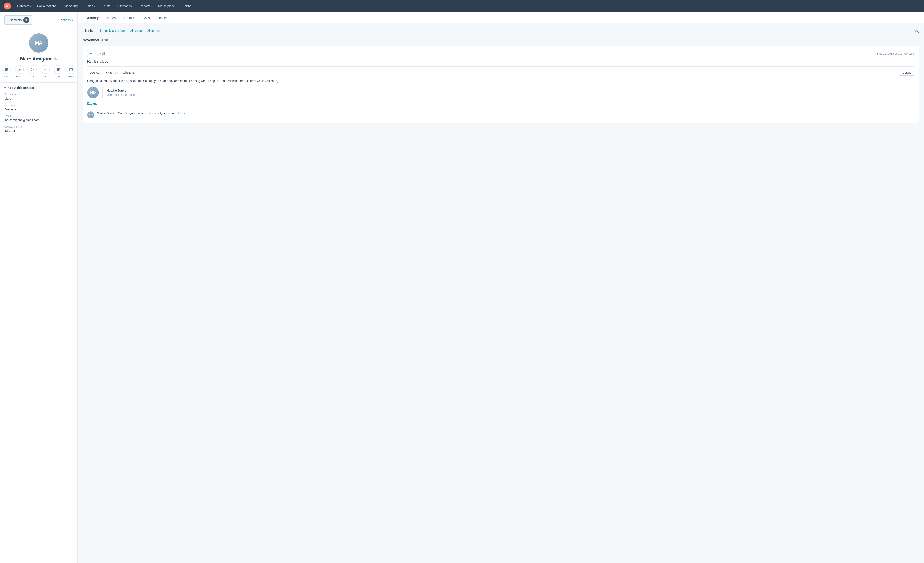 The width and height of the screenshot is (924, 563). Describe the element at coordinates (21, 88) in the screenshot. I see `about-title: About this contact` at that location.